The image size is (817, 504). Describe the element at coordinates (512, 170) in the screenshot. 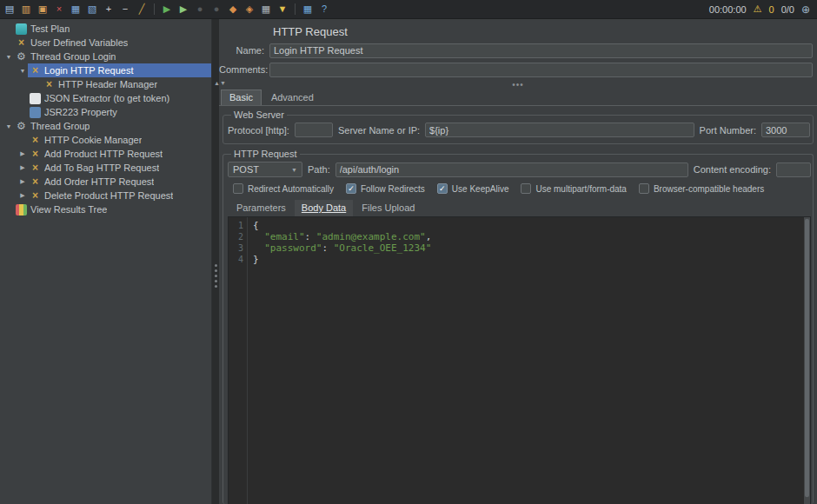

I see `path-input` at that location.